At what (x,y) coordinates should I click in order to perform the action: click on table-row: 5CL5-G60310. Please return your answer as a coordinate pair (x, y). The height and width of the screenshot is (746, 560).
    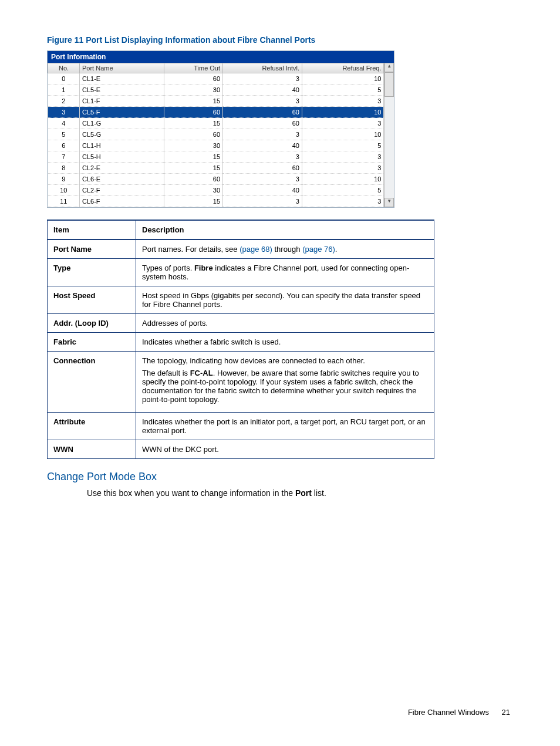
    Looking at the image, I should click on (216, 135).